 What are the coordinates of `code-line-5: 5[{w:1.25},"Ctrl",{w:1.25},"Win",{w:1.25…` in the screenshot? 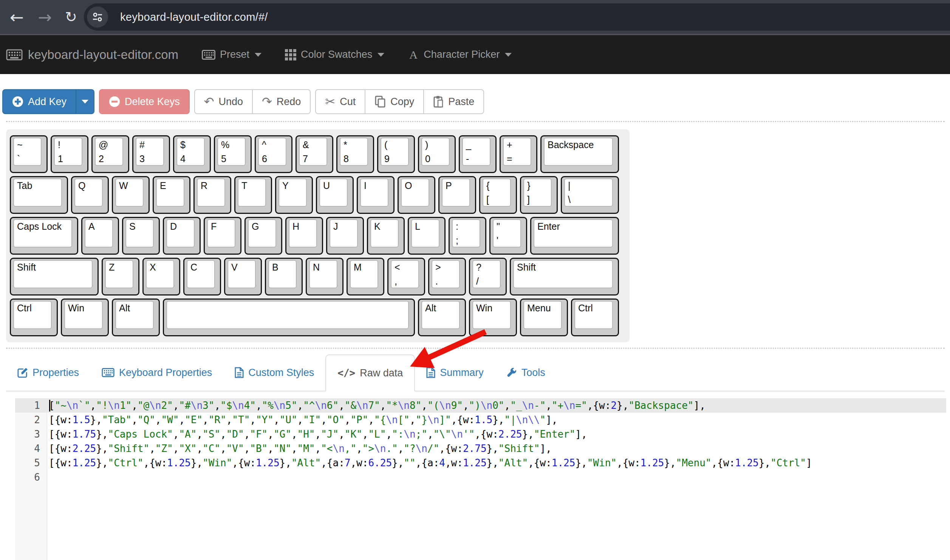 It's located at (481, 463).